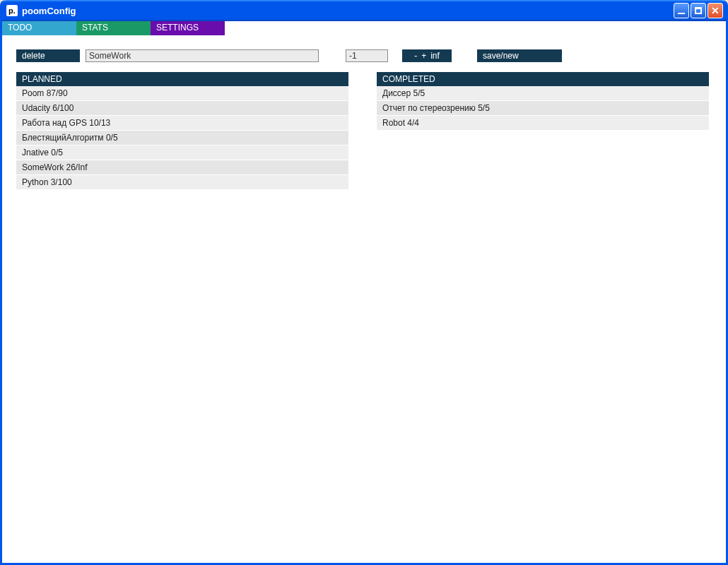 This screenshot has width=728, height=565. Describe the element at coordinates (364, 54) in the screenshot. I see `toolbar: delete - + inf save/new` at that location.